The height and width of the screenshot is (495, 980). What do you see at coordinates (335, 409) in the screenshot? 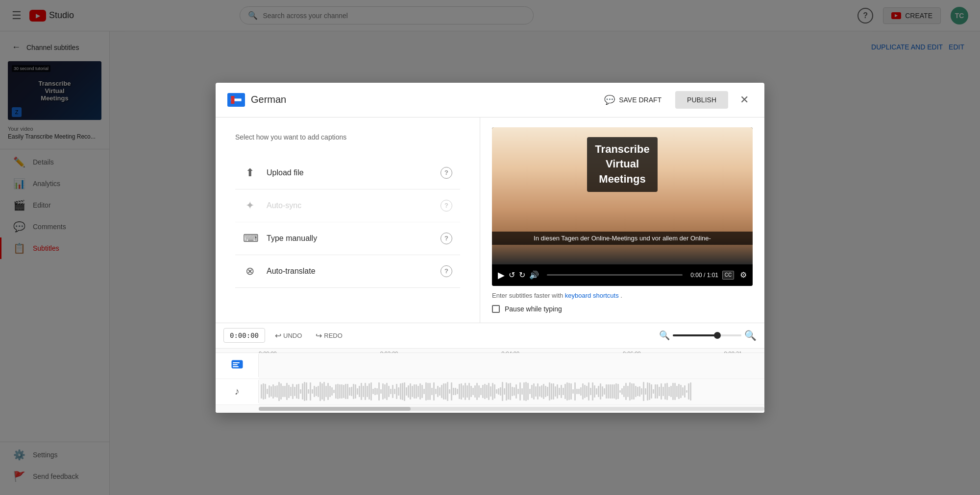
I see `scrollbar-thumb` at bounding box center [335, 409].